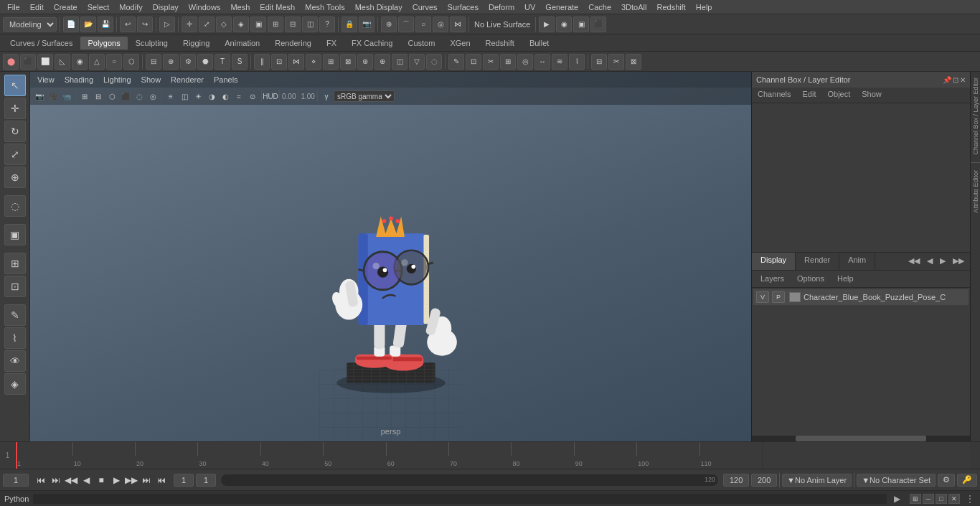  What do you see at coordinates (62, 62) in the screenshot?
I see `poly-plane-button: ◺` at bounding box center [62, 62].